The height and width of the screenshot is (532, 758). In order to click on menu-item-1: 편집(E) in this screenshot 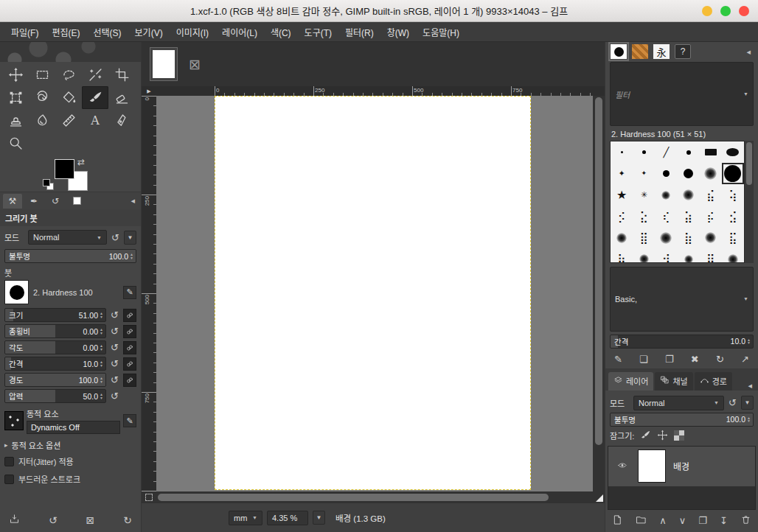, I will do `click(66, 32)`.